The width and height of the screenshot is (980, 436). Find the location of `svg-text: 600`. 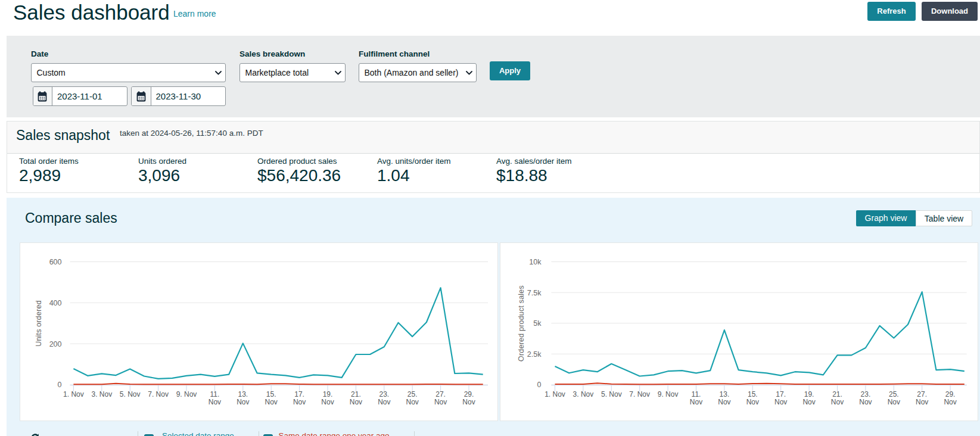

svg-text: 600 is located at coordinates (56, 262).